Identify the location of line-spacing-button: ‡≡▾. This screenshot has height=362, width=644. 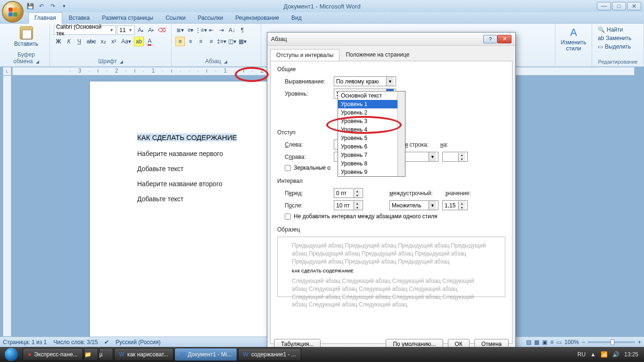
(222, 41).